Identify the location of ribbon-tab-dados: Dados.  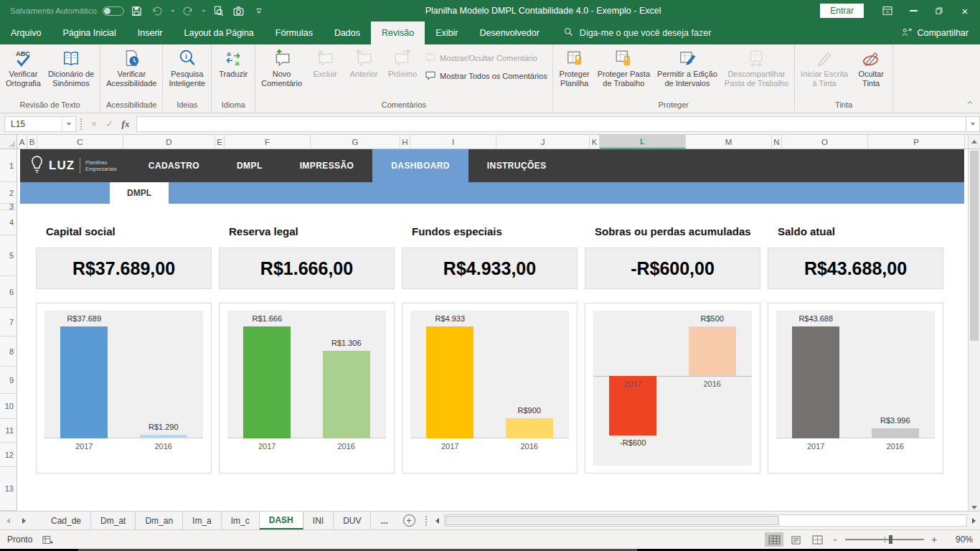
(347, 33).